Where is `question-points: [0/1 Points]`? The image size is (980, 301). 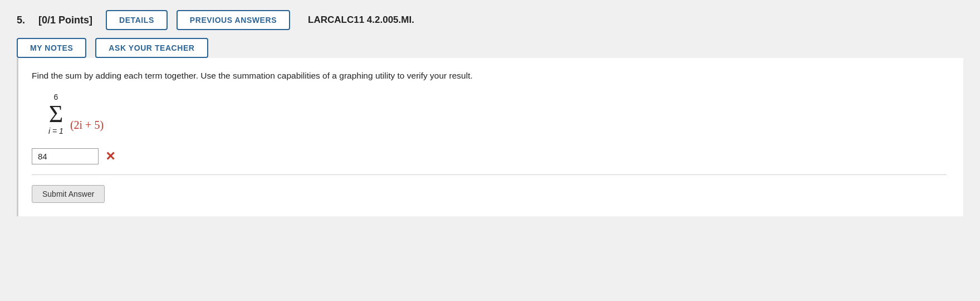
question-points: [0/1 Points] is located at coordinates (66, 20).